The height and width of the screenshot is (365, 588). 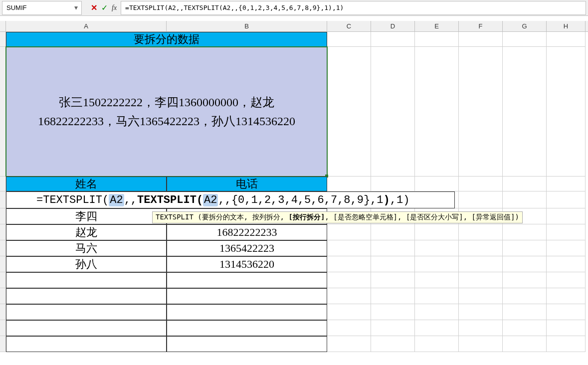 I want to click on cell-name: 孙八, so click(x=86, y=264).